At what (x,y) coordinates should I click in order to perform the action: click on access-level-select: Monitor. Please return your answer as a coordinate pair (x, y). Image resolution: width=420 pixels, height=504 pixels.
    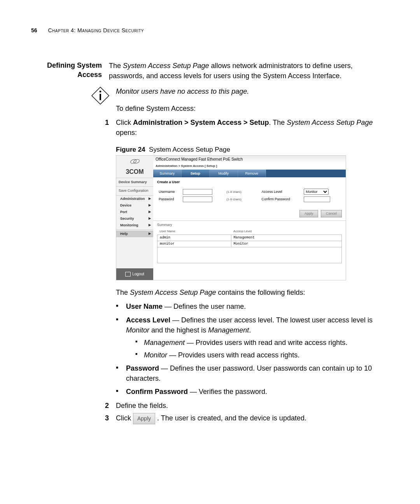
    Looking at the image, I should click on (316, 192).